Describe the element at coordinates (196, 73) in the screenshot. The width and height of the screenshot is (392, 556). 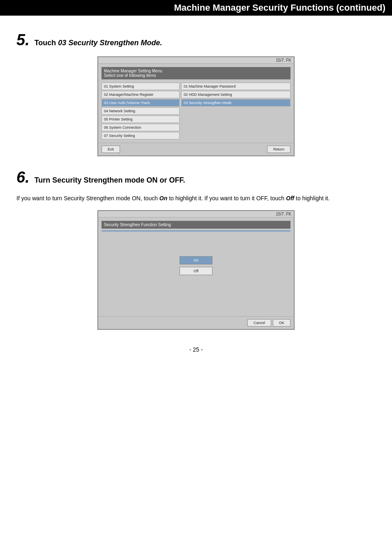
I see `screen1-menu-title: Machine Manager Setting Menu Select one …` at that location.